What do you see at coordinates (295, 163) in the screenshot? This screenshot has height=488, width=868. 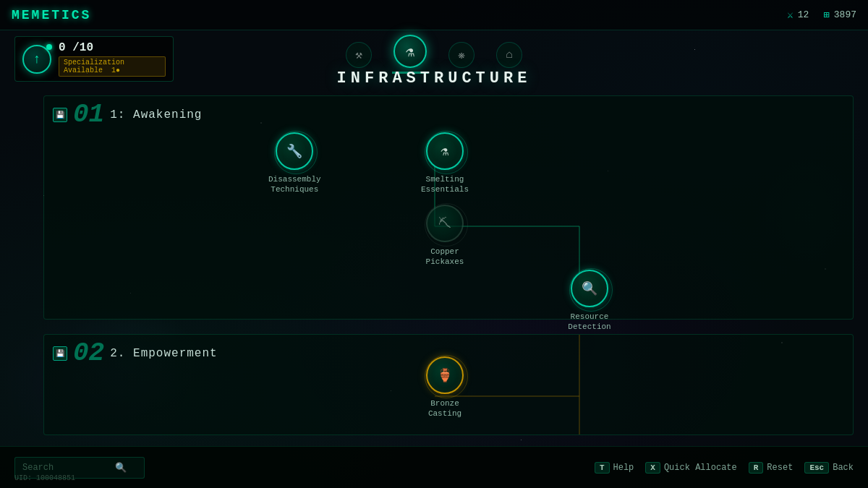 I see `skill-disassembly: 🔧 DisassemblyTechniques` at bounding box center [295, 163].